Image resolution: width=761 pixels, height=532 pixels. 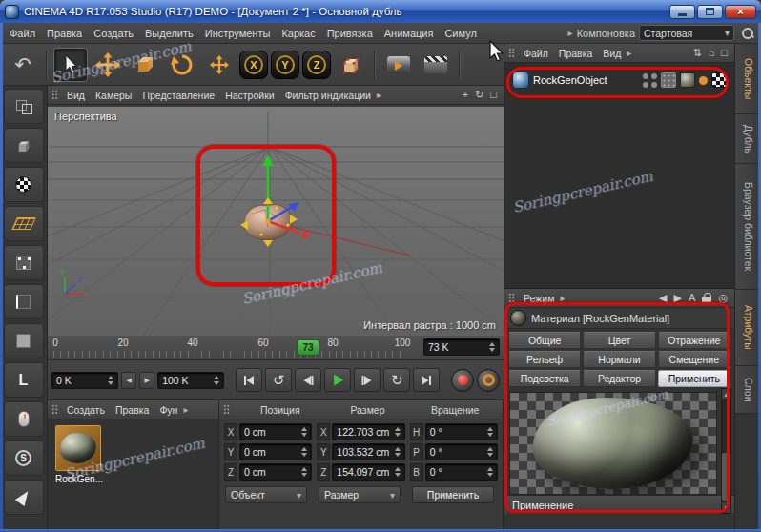 What do you see at coordinates (276, 432) in the screenshot?
I see `position-x-field: 0 cm` at bounding box center [276, 432].